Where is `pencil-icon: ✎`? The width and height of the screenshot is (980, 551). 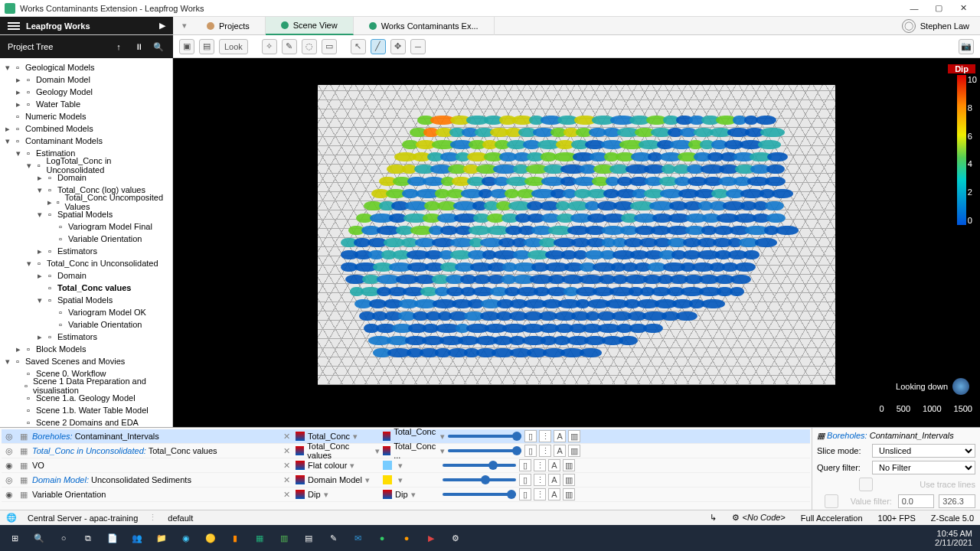
pencil-icon: ✎ is located at coordinates (289, 47).